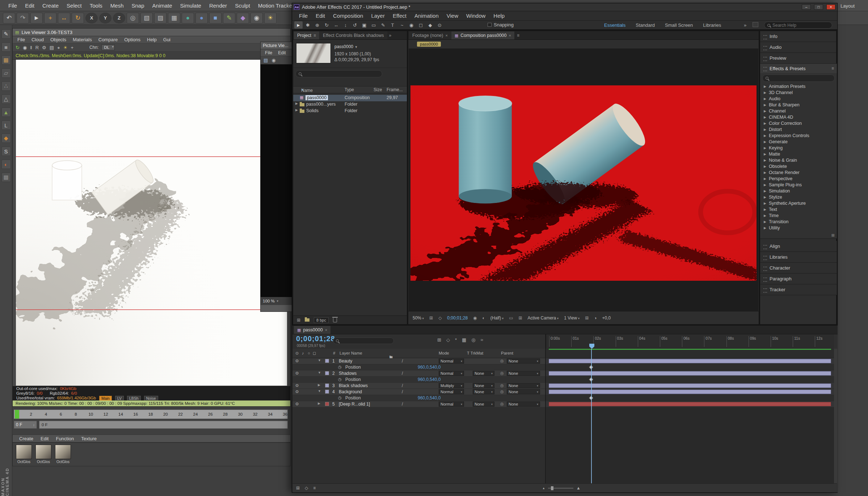 The image size is (868, 496). Describe the element at coordinates (507, 353) in the screenshot. I see `column-parent: Parent` at that location.